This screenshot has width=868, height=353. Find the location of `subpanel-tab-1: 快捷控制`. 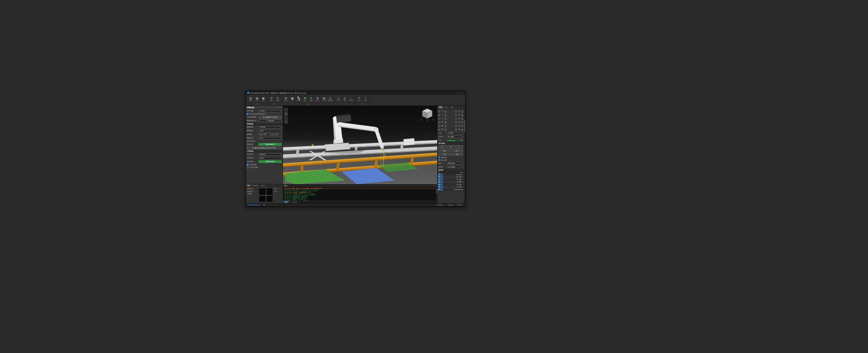

subpanel-tab-1: 快捷控制 is located at coordinates (255, 186).